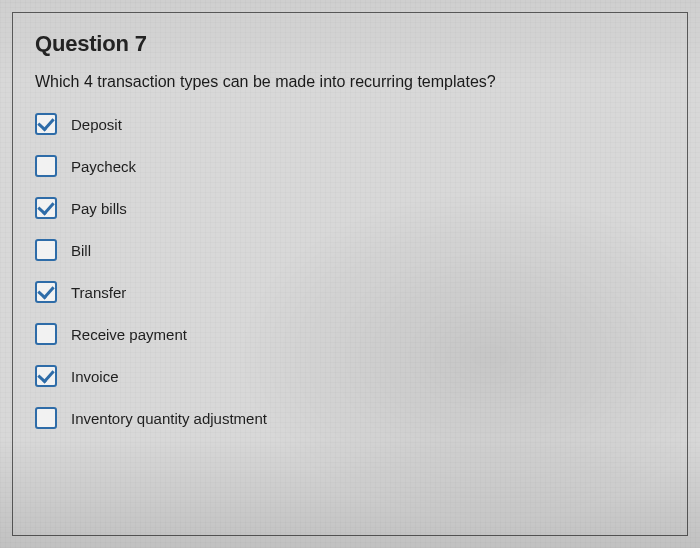  I want to click on option-row: Inventory quantity adjustment, so click(350, 418).